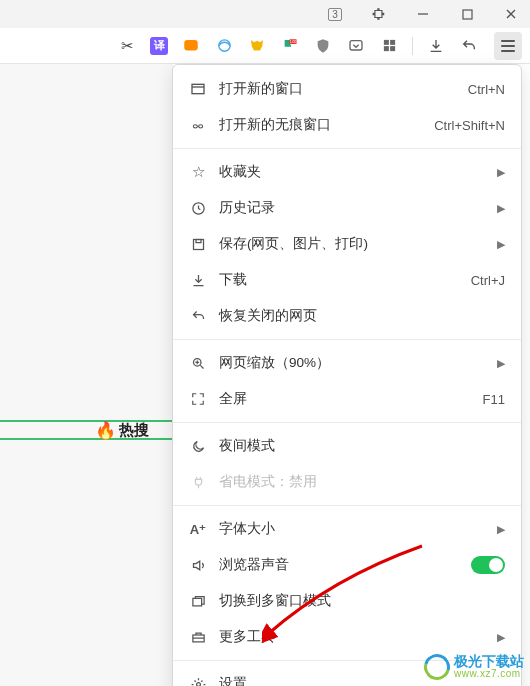 This screenshot has height=686, width=530. I want to click on zoom-icon, so click(198, 364).